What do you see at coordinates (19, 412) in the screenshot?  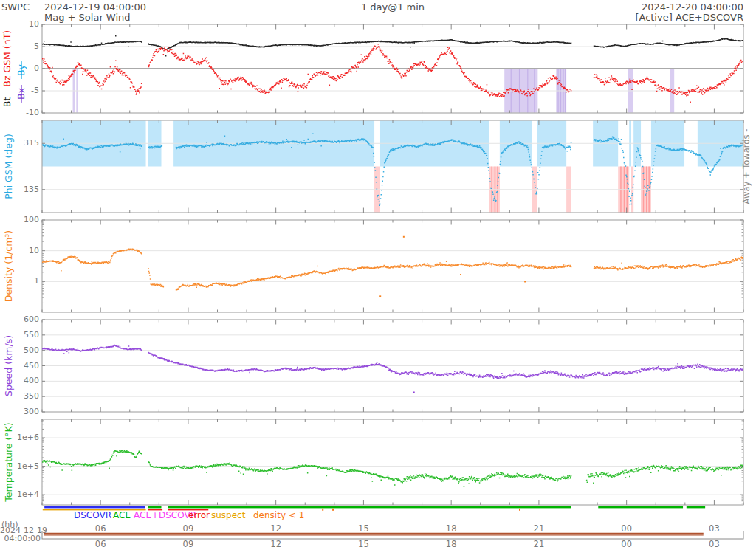 I see `y-tick-speed: 300` at bounding box center [19, 412].